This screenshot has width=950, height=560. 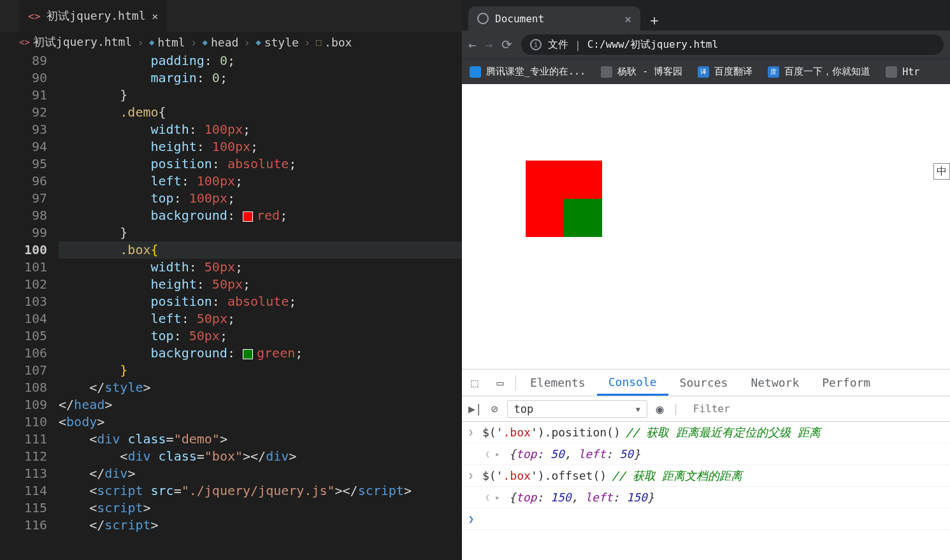 I want to click on globe-icon, so click(x=483, y=18).